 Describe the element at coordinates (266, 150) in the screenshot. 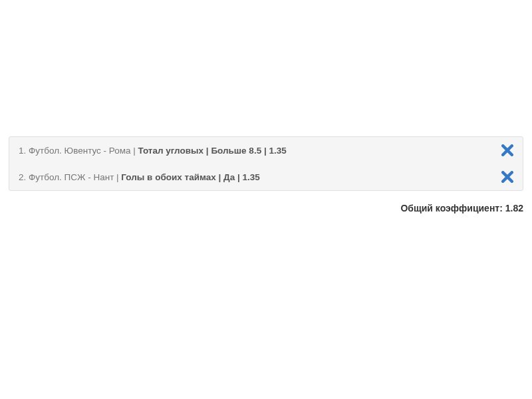

I see `bet-row: 1. Футбол. Ювентус - Рома | Тотал угловы…` at that location.